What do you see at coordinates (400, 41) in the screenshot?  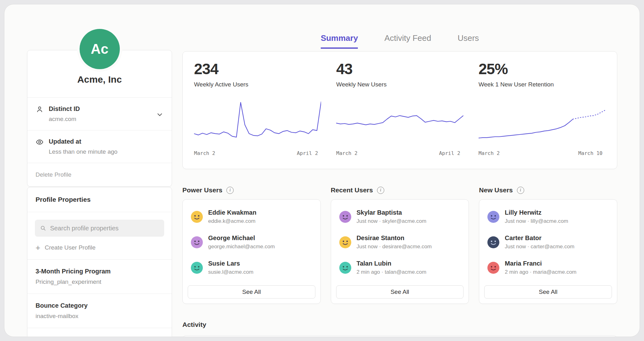 I see `tab-bar: Summary Activity Feed Users` at bounding box center [400, 41].